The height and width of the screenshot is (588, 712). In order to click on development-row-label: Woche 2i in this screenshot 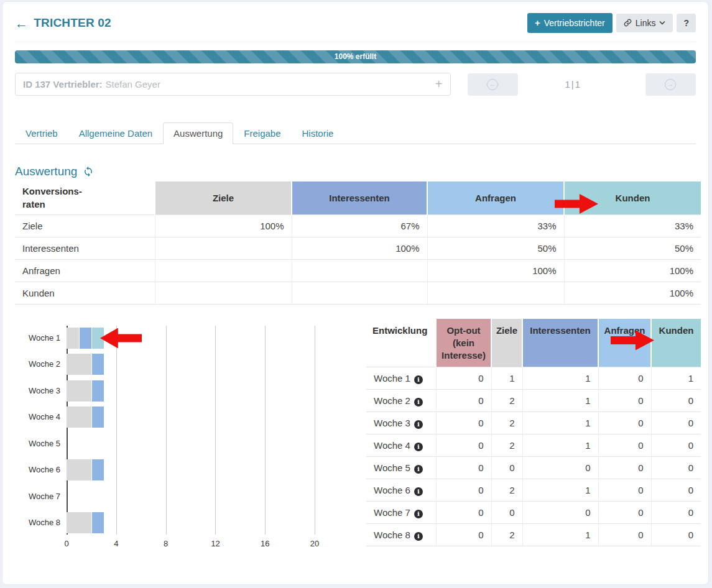, I will do `click(401, 401)`.